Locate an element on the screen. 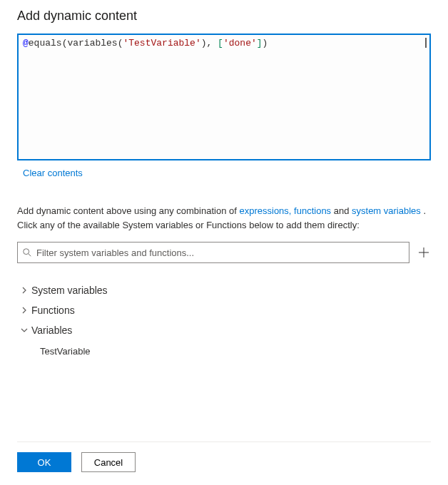 The height and width of the screenshot is (485, 448). tree-item-functions: Functions is located at coordinates (224, 310).